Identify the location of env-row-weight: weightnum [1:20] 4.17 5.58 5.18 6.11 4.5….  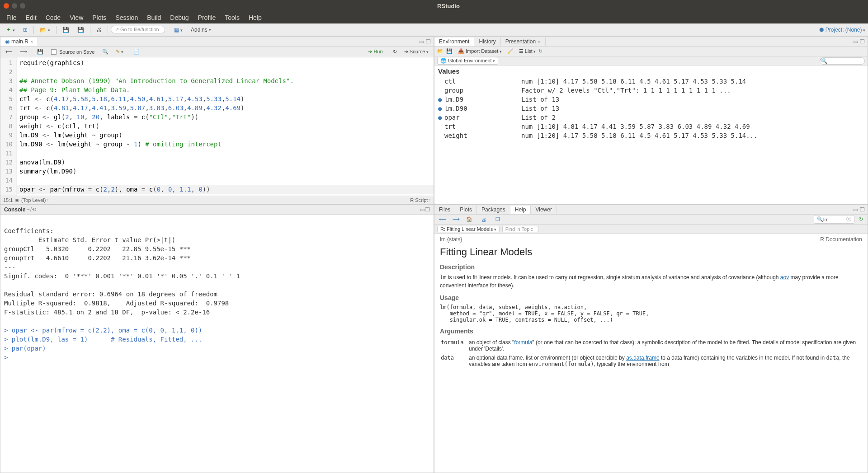
(651, 136).